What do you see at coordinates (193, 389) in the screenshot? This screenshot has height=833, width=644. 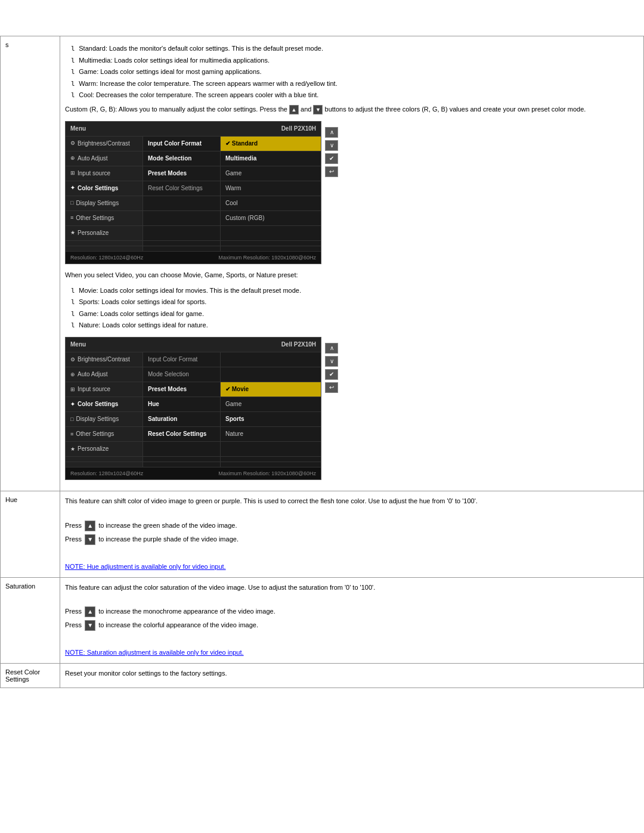 I see `osd-row: ⊞ Input source Preset Modes ✔ Movie` at bounding box center [193, 389].